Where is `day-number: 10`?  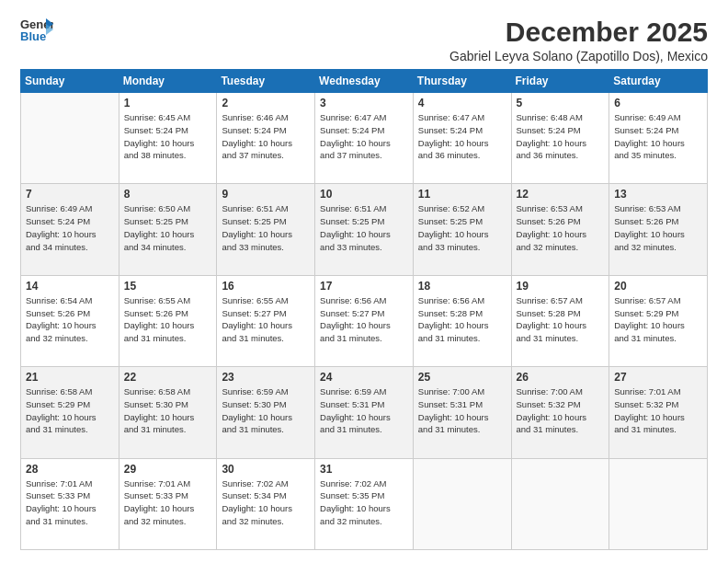
day-number: 10 is located at coordinates (364, 194).